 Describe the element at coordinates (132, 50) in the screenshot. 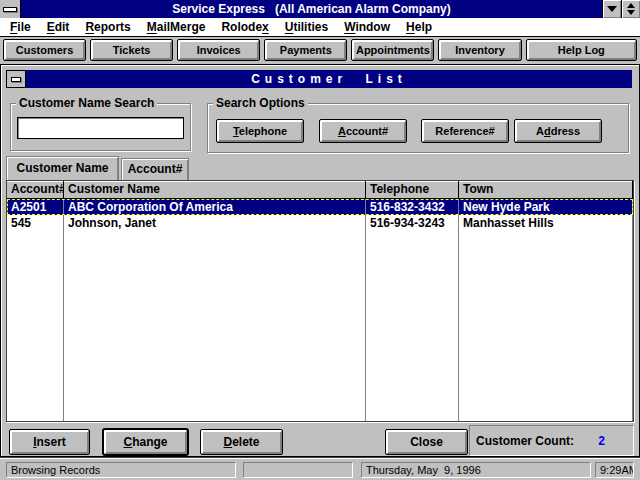

I see `toolbar-button-tickets: Tickets` at that location.